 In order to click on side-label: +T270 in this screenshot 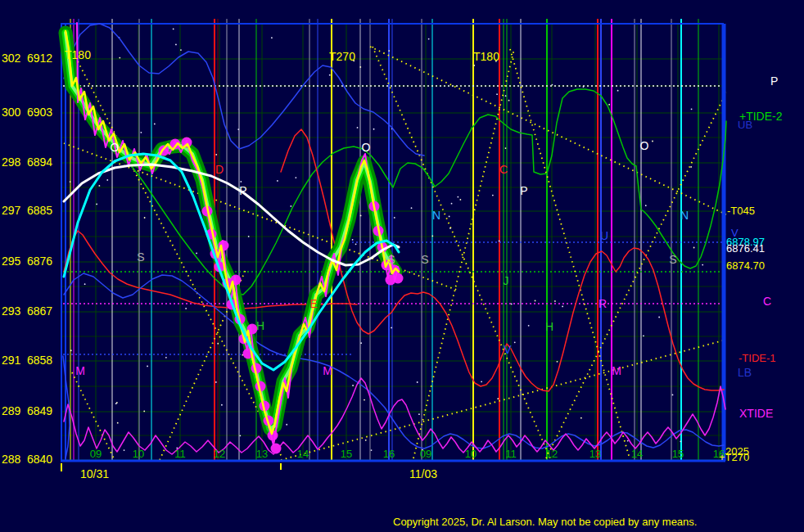, I will do `click(734, 457)`.